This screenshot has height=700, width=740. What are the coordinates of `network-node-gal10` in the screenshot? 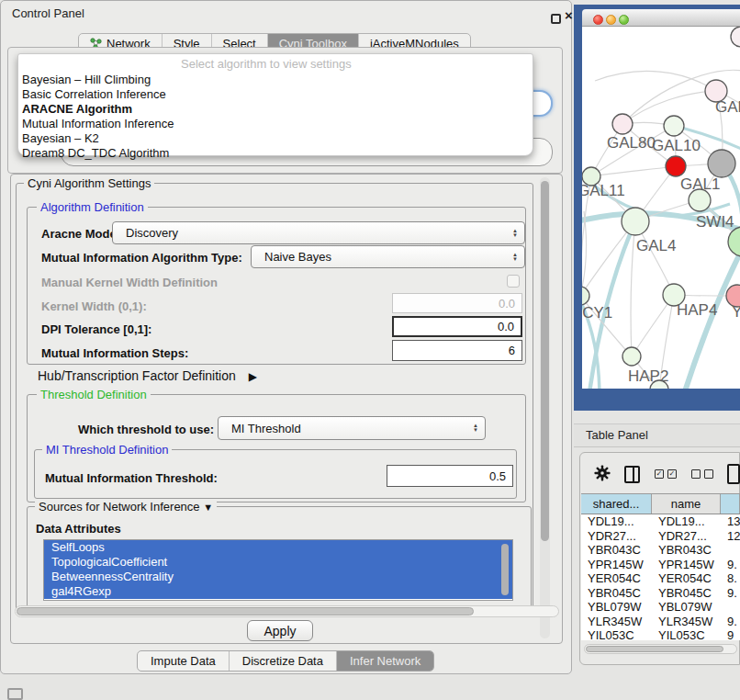 It's located at (674, 126).